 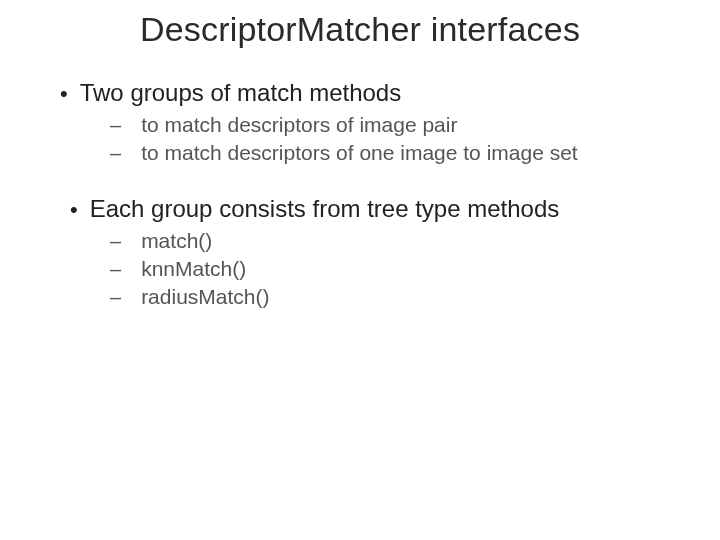 What do you see at coordinates (410, 241) in the screenshot?
I see `list-item-text: match()` at bounding box center [410, 241].